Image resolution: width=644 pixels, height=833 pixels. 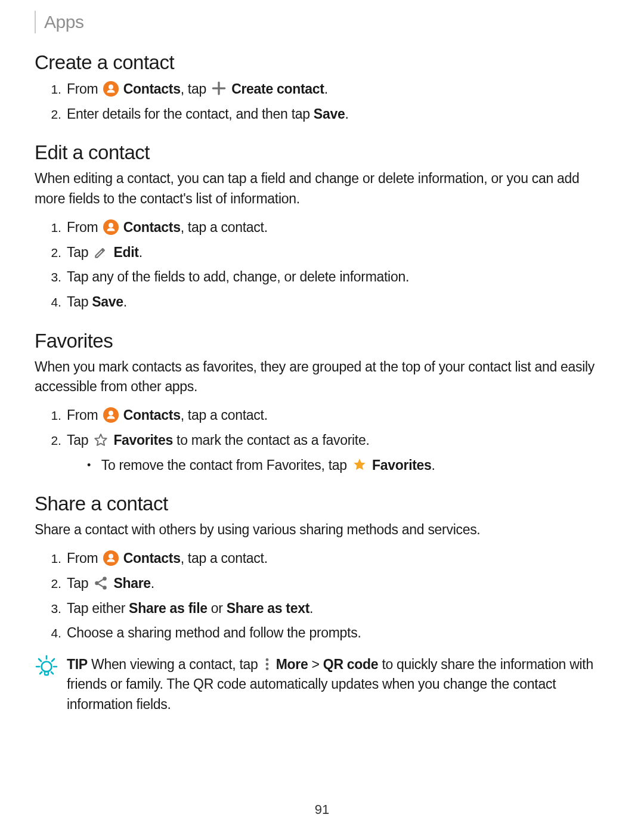 What do you see at coordinates (337, 89) in the screenshot?
I see `list-item: From Contacts, tap Create contact.` at bounding box center [337, 89].